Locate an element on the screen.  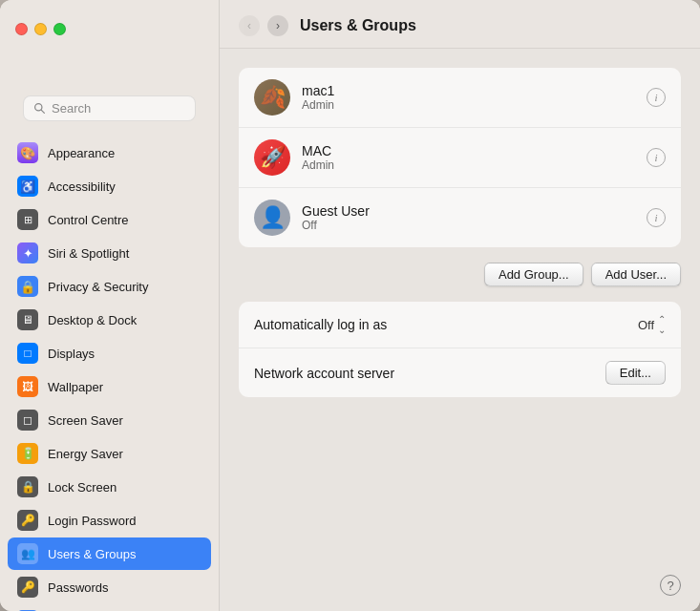
siri-icon: ✦ is located at coordinates (28, 253).